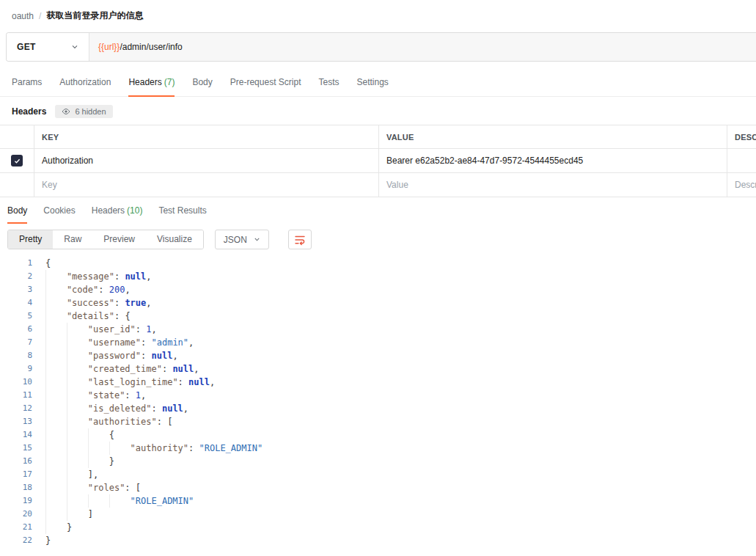 The width and height of the screenshot is (756, 556). I want to click on code-text: "user_id": 1,, so click(101, 329).